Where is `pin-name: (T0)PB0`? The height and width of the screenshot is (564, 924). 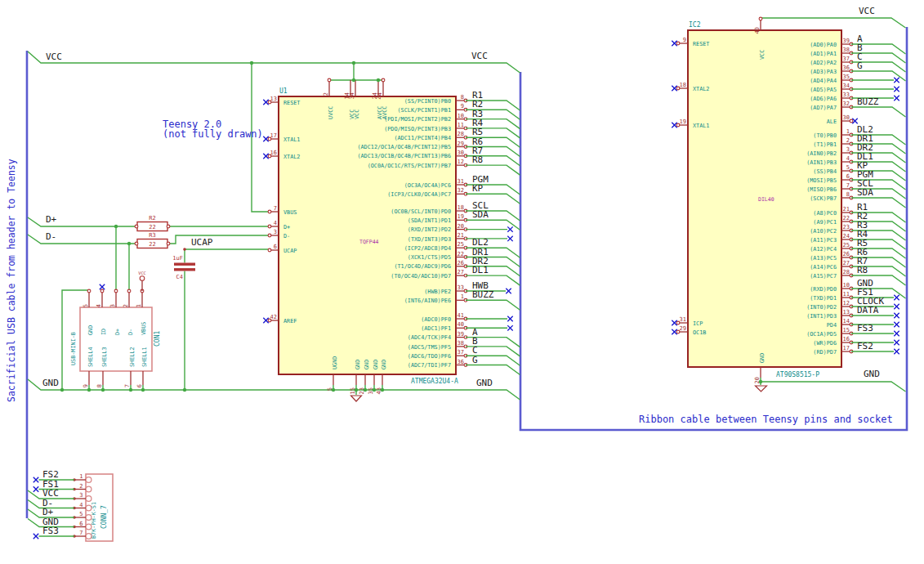
pin-name: (T0)PB0 is located at coordinates (825, 136).